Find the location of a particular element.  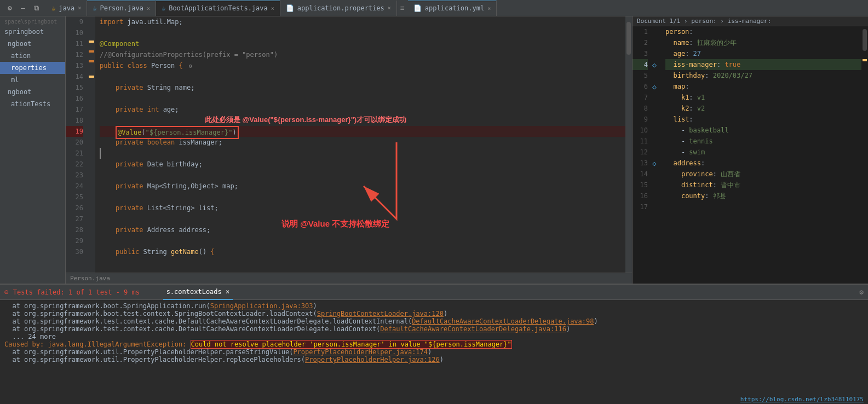

settings-icon: ⚙ is located at coordinates (10, 8).